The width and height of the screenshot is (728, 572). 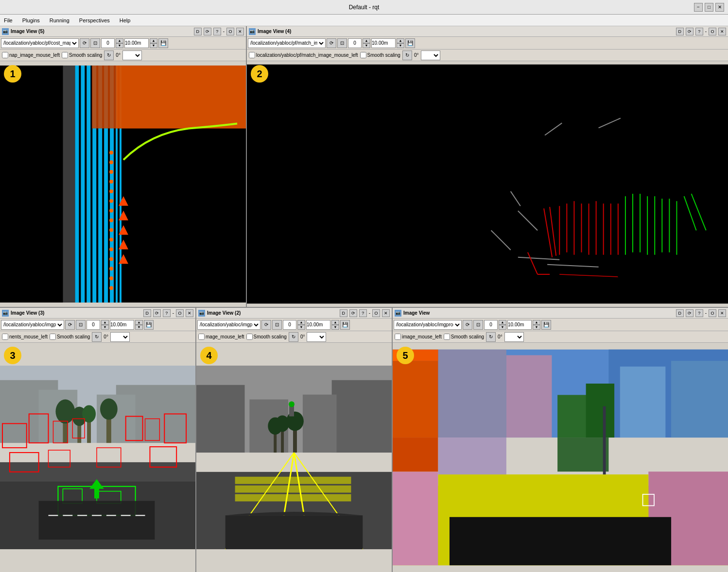 I want to click on panel-5-scale-up: ▲, so click(x=154, y=41).